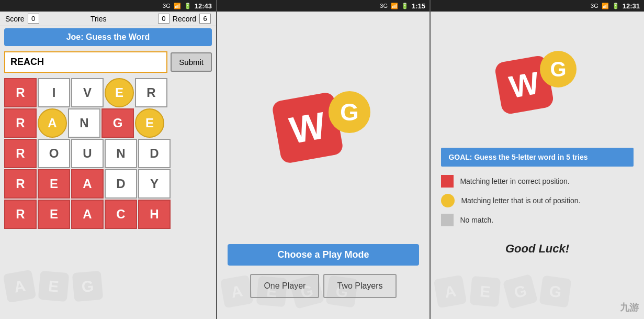 This screenshot has width=644, height=319. What do you see at coordinates (537, 6) in the screenshot?
I see `status-bar-3: 3G 📶 🔋 12:31` at bounding box center [537, 6].